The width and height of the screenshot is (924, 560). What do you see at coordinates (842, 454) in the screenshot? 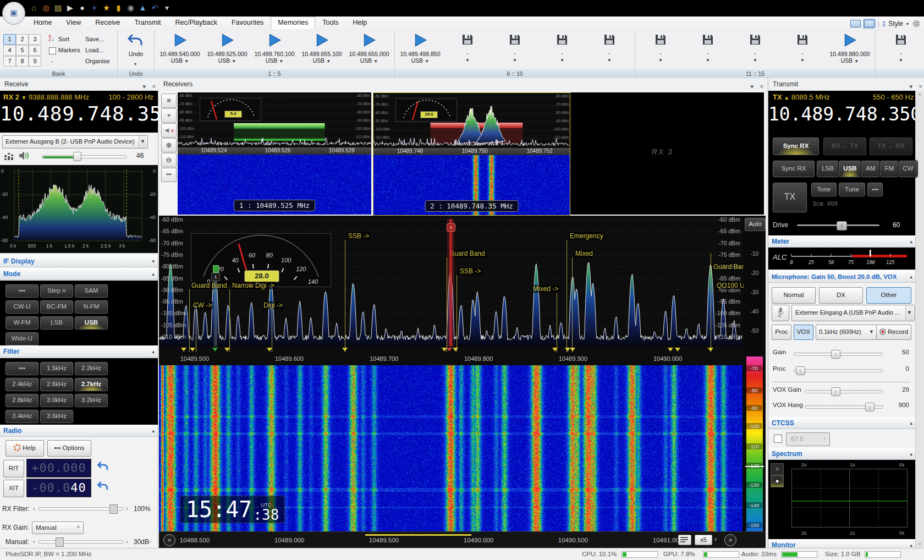
I see `tx-spectrum-section-header: Spectrum ▴` at bounding box center [842, 454].